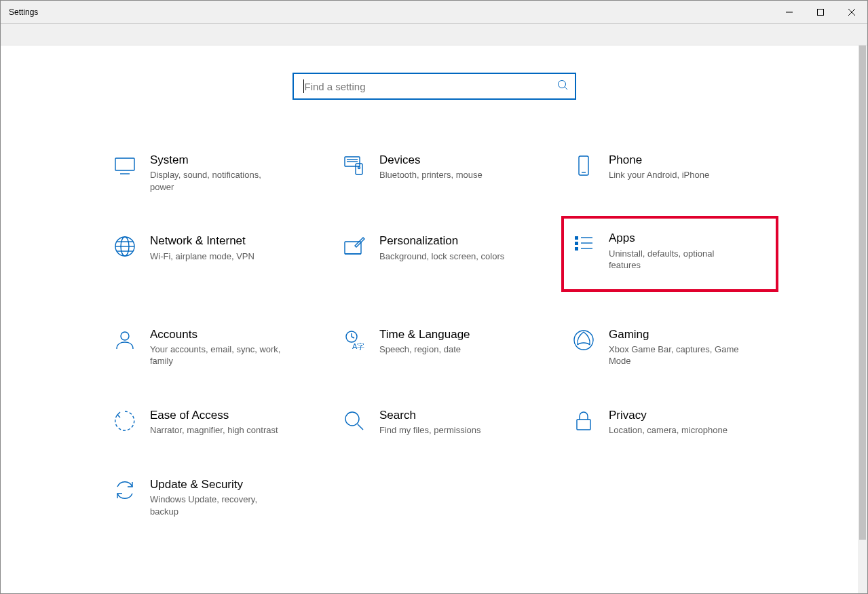 This screenshot has width=868, height=594. I want to click on search-container, so click(434, 86).